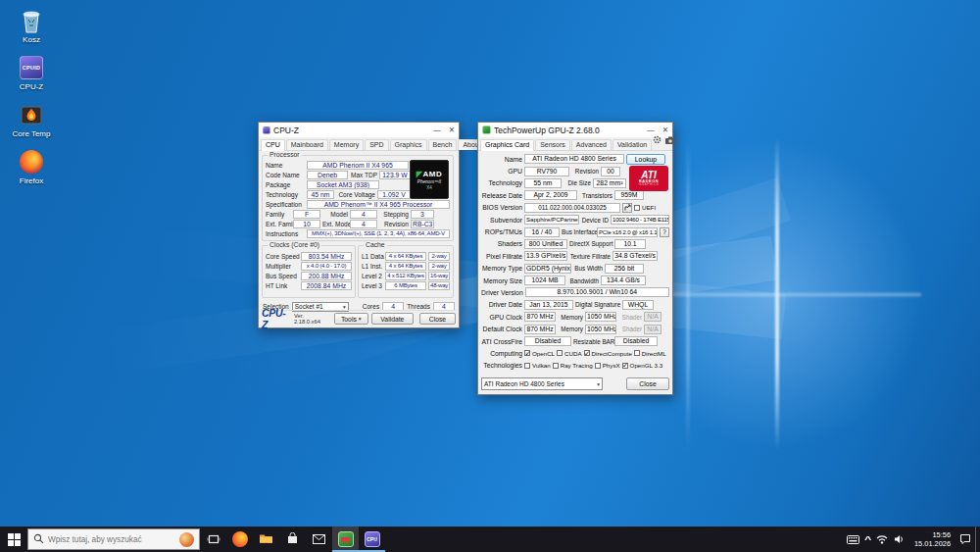  I want to click on taskbar-cpuz: CPU, so click(372, 539).